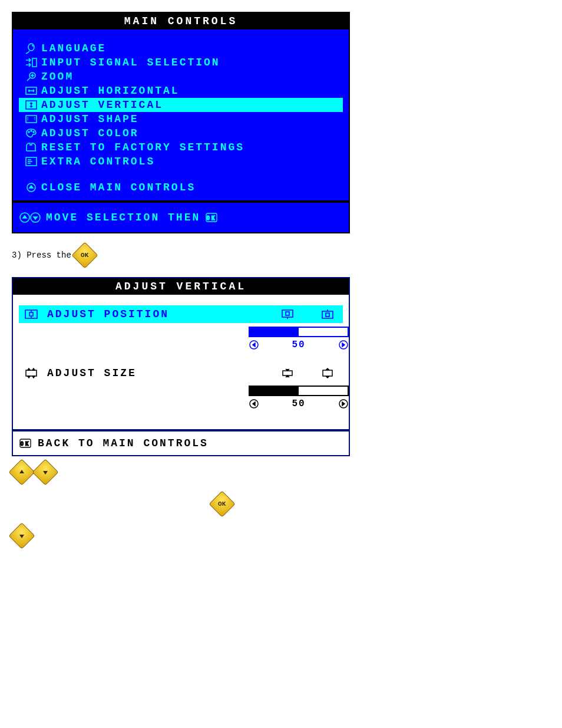 Image resolution: width=562 pixels, height=728 pixels. What do you see at coordinates (31, 147) in the screenshot?
I see `factory-reset-icon` at bounding box center [31, 147].